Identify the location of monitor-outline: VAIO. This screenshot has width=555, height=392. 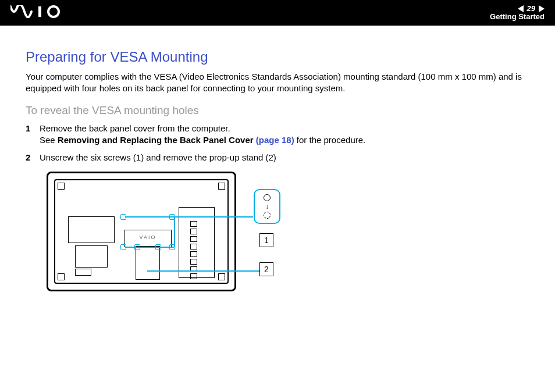
(141, 231).